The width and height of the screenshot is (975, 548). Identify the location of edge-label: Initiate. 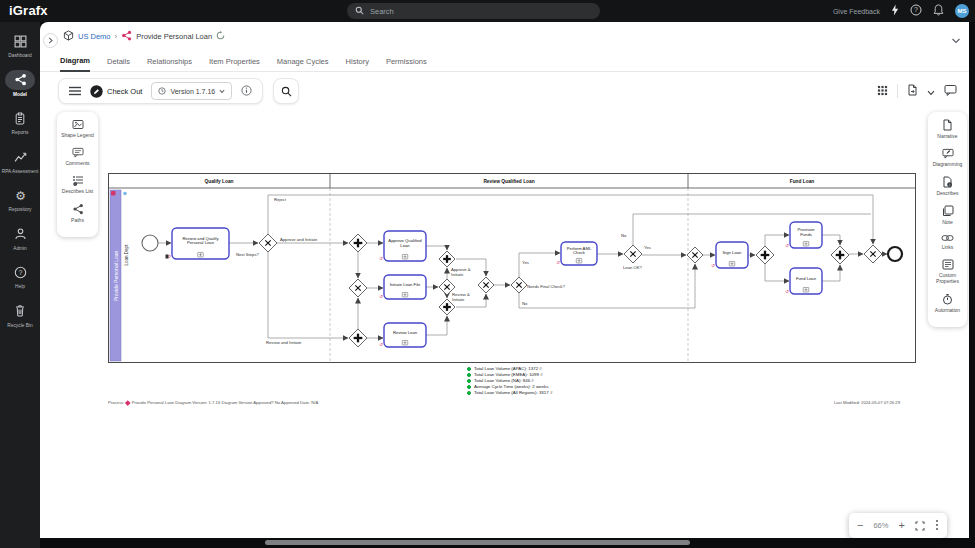
(458, 274).